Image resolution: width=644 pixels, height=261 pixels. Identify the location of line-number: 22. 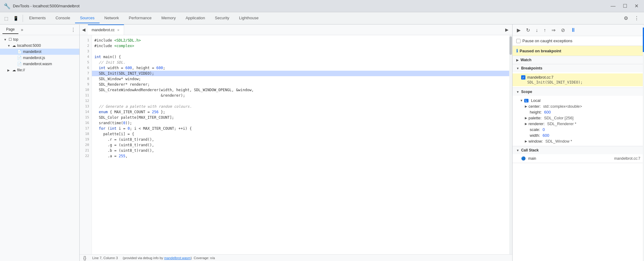
(86, 156).